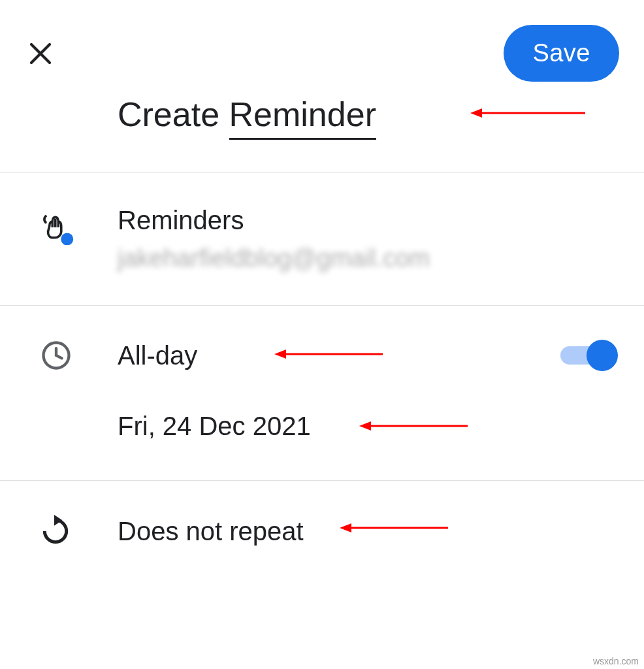 This screenshot has height=669, width=644. What do you see at coordinates (214, 426) in the screenshot?
I see `date-label: Fri, 24 Dec 2021` at bounding box center [214, 426].